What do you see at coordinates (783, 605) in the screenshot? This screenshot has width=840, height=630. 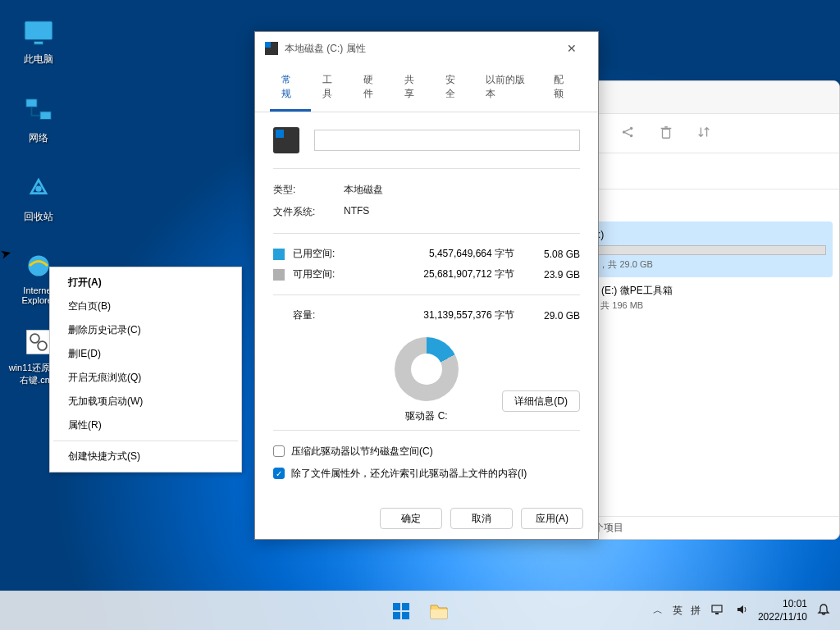 I see `clock-time: 10:01` at bounding box center [783, 605].